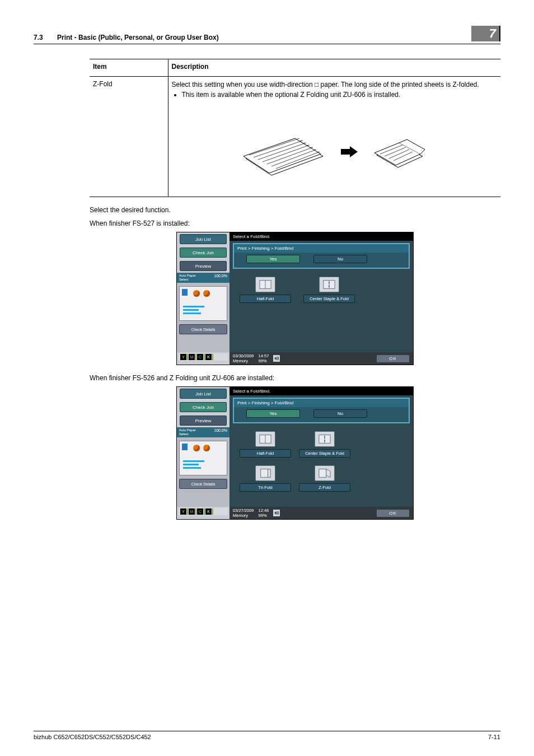  What do you see at coordinates (129, 68) in the screenshot?
I see `th-item: Item` at bounding box center [129, 68].